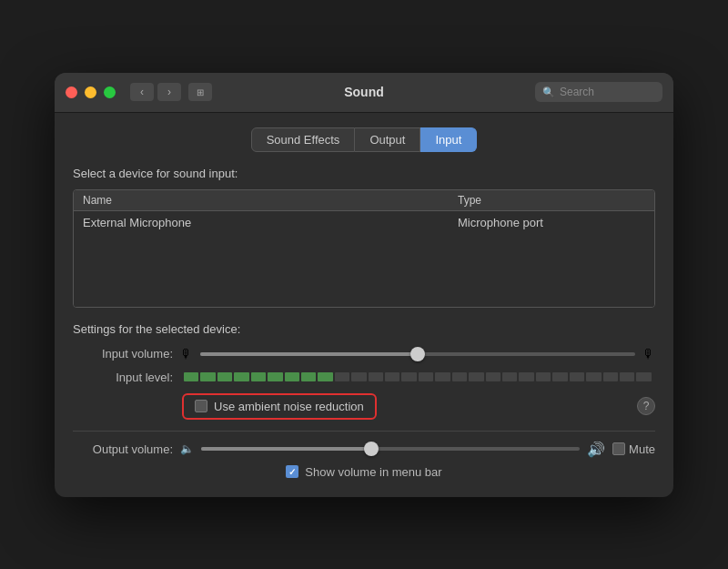 Image resolution: width=728 pixels, height=569 pixels. I want to click on output-volume-slider, so click(390, 449).